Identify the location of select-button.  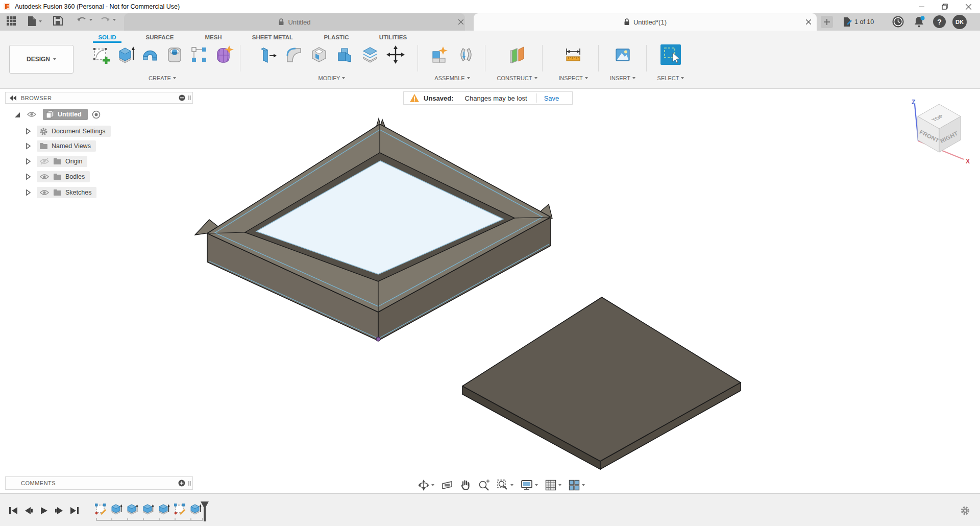
(671, 55).